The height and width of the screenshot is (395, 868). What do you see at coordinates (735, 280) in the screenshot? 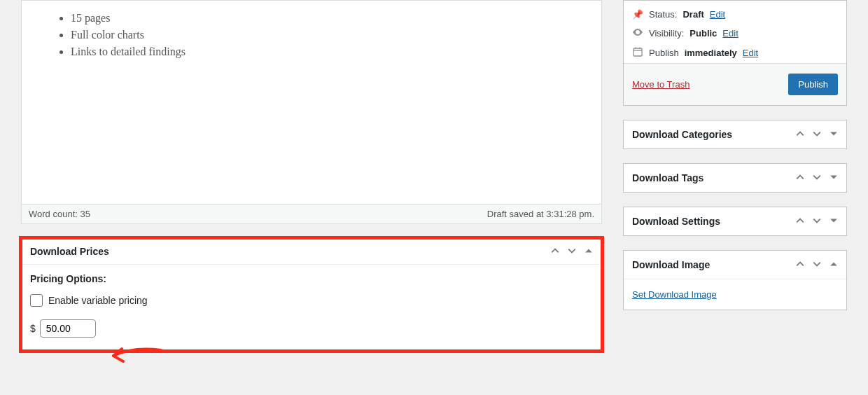
I see `download-image-panel: Download Image Set Download Image` at bounding box center [735, 280].